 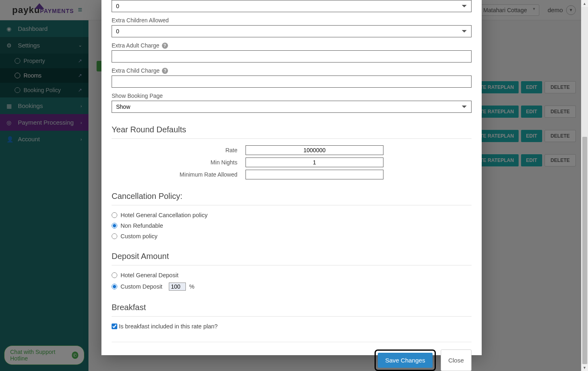 I want to click on extra-adult-charge-input, so click(x=291, y=56).